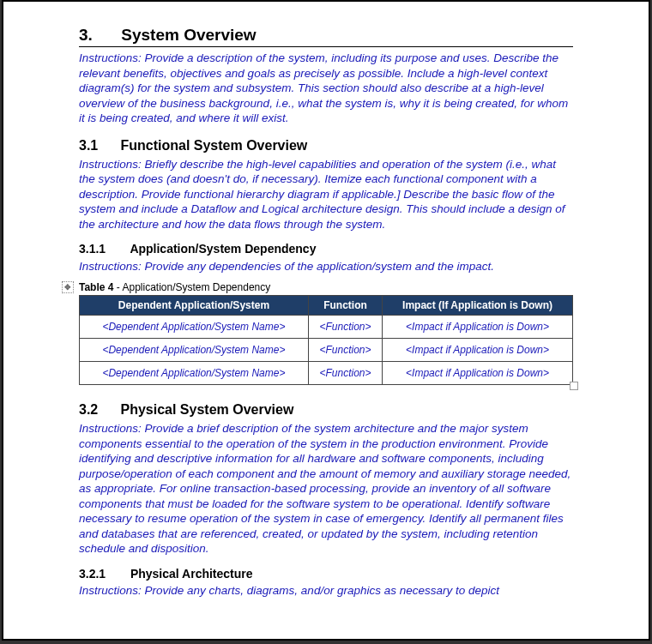  I want to click on table-4-wrapper: Dependent Application/System Function Im…, so click(326, 340).